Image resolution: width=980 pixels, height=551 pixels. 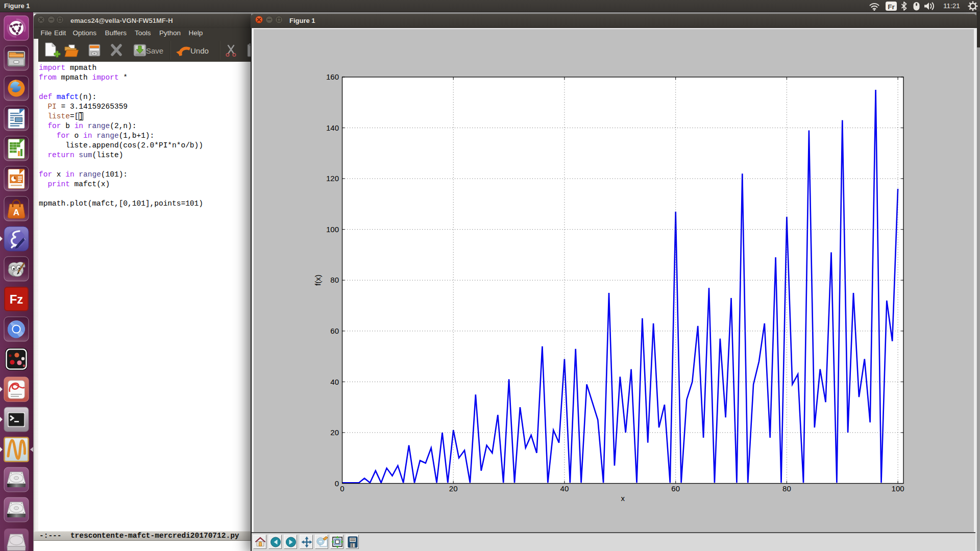 I want to click on svg-text: Save, so click(x=155, y=51).